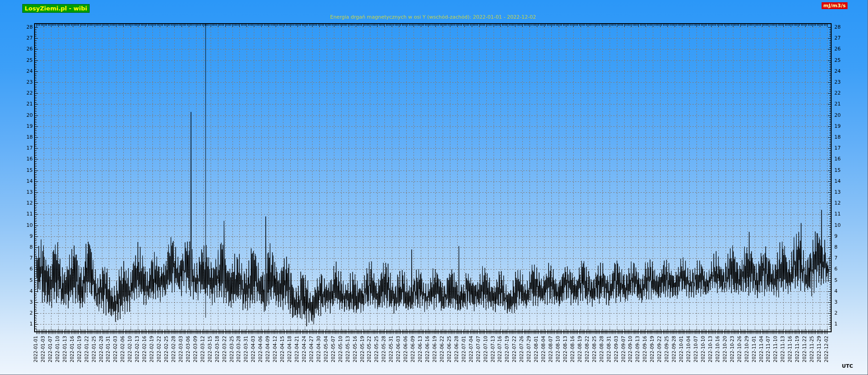  What do you see at coordinates (26, 236) in the screenshot?
I see `y-tick-label-left: 9` at bounding box center [26, 236].